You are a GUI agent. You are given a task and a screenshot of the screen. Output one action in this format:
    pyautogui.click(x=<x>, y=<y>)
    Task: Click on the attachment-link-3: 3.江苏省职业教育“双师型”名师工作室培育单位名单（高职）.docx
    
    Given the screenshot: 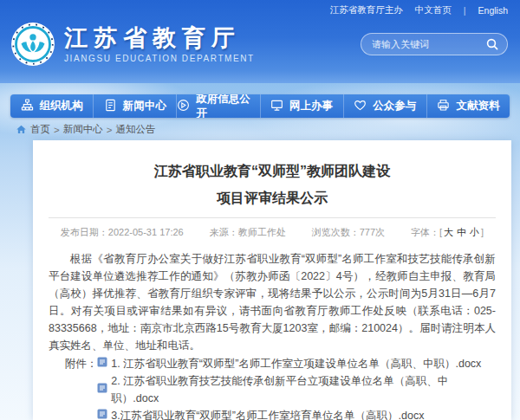 What is the action you would take?
    pyautogui.click(x=296, y=414)
    